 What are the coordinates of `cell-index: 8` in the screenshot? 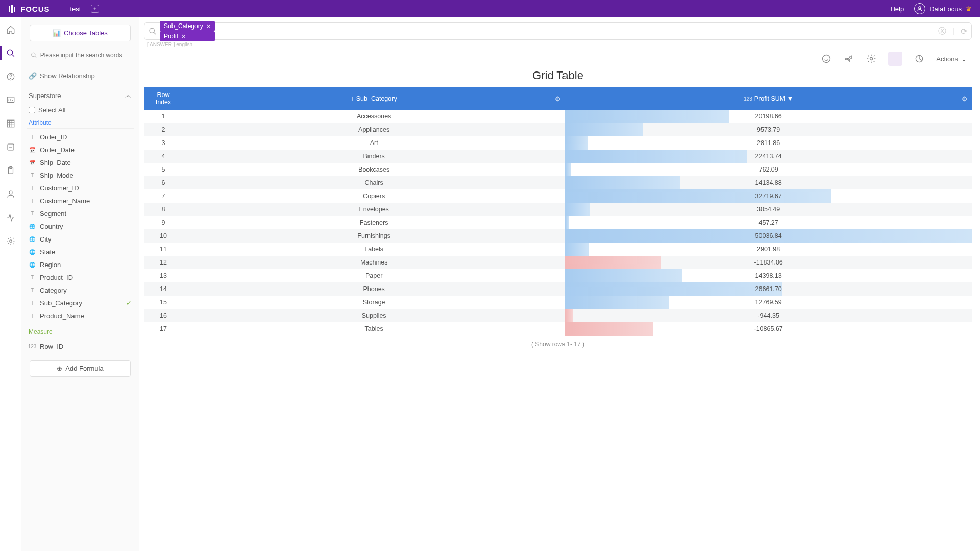 It's located at (163, 209).